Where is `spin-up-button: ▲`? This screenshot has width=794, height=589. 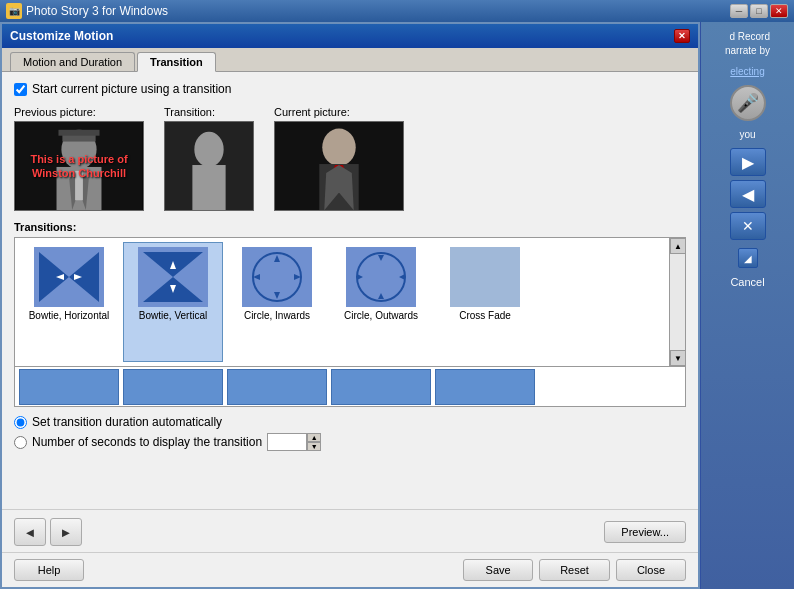 spin-up-button: ▲ is located at coordinates (314, 438).